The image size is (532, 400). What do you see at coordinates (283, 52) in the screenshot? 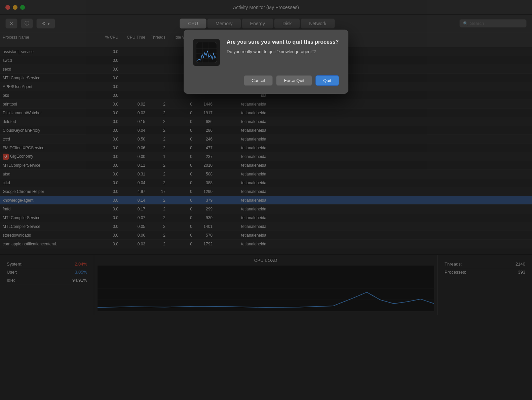
I see `dialog-text-area: Are you sure you want to quit this proce…` at bounding box center [283, 52].